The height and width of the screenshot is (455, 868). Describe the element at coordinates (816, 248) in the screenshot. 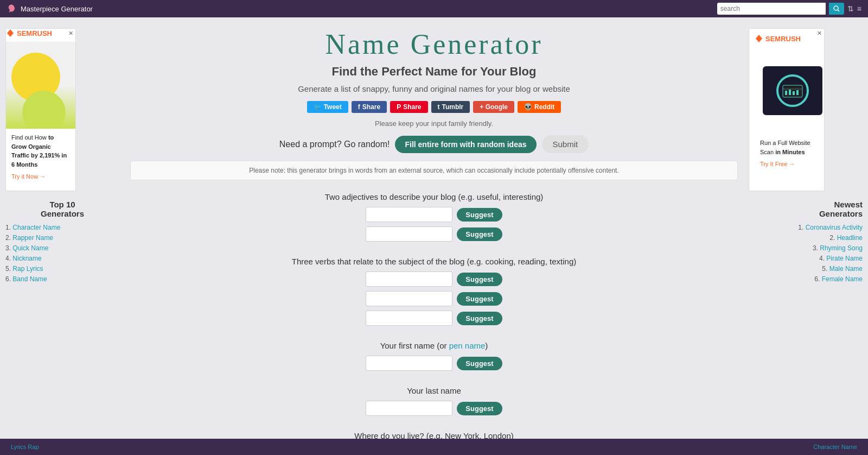

I see `newest-gen-rank-3: 3.` at that location.